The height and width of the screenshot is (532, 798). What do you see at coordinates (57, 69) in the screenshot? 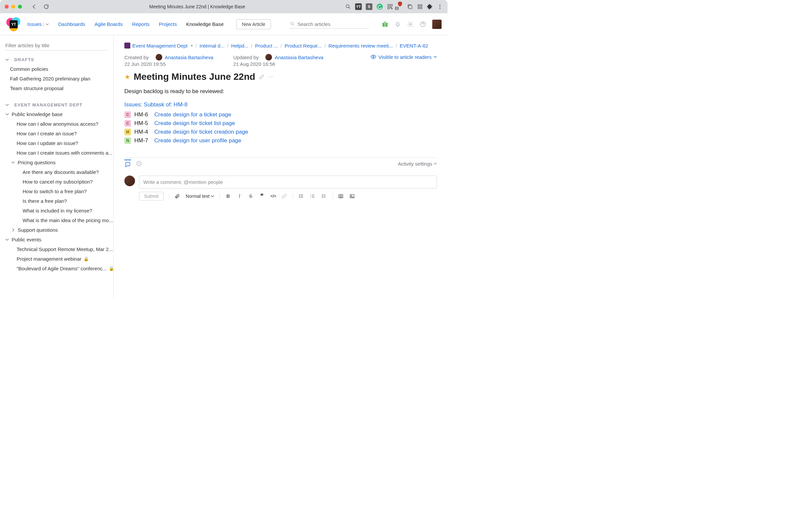
I see `sidebar-draft-item: Common policies` at bounding box center [57, 69].